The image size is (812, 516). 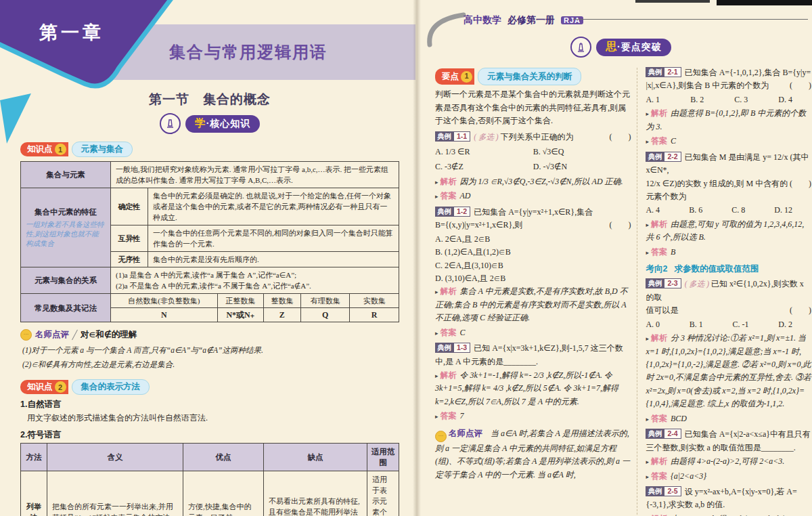 I want to click on example-2-4: 典例2-4已知集合 A={x|2-a<x≤a}中有且只有三个整数,则实数 a 的…, so click(x=728, y=455).